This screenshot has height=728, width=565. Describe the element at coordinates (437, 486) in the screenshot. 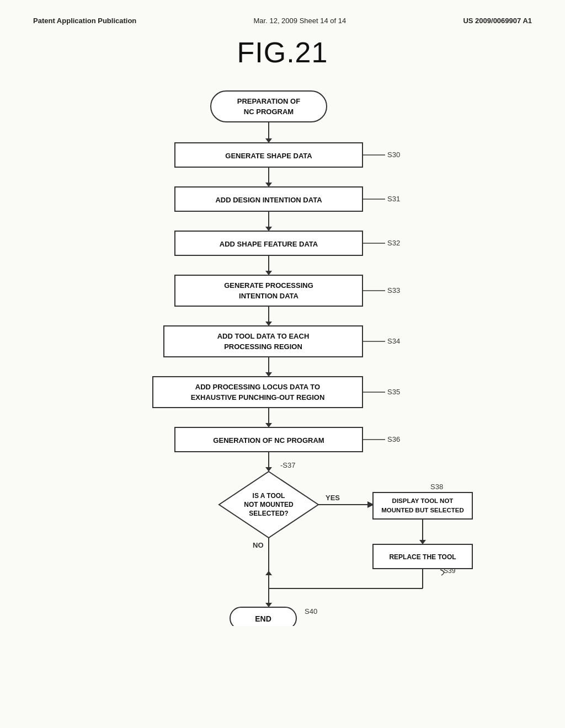

I see `s38-step-label: S38` at that location.